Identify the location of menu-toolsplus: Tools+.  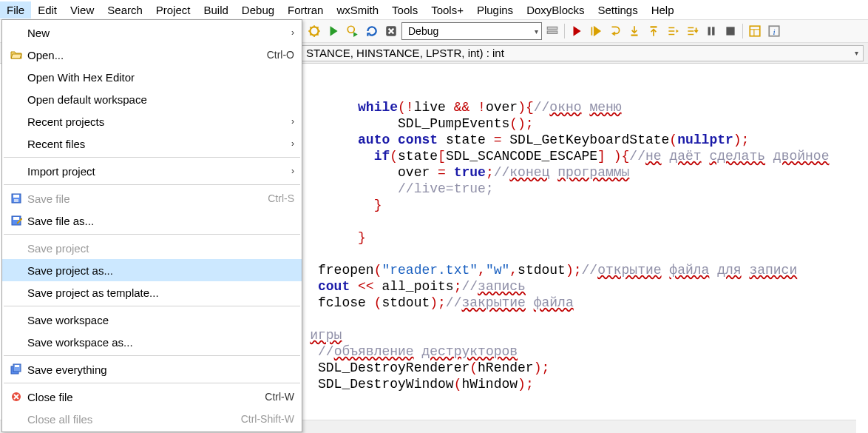
(447, 10).